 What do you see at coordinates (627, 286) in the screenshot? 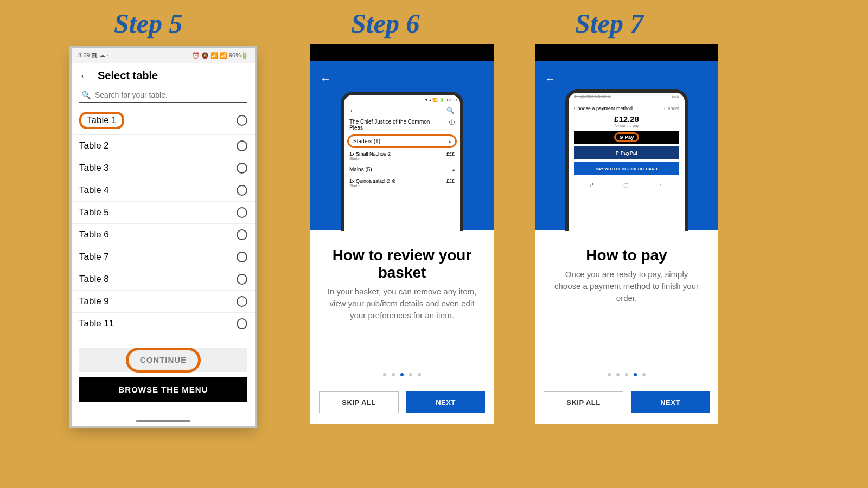
I see `onboarding-description: Once you are ready to pay, simply choose…` at bounding box center [627, 286].